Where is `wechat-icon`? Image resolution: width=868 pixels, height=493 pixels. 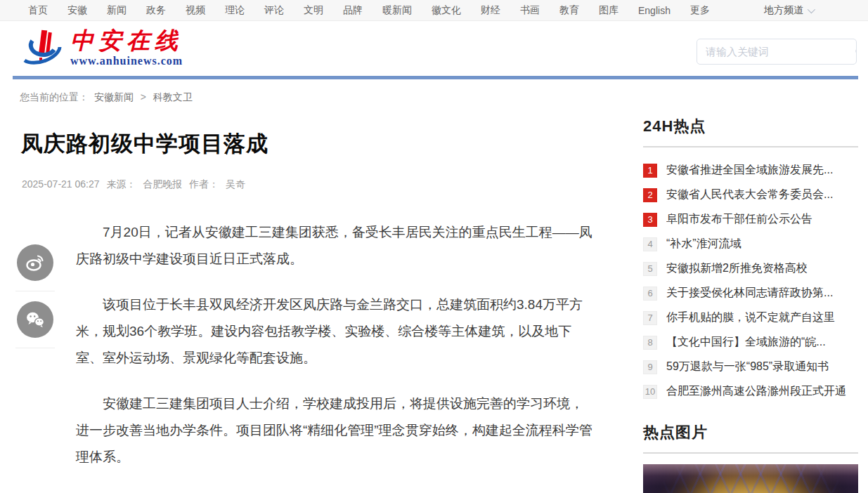
wechat-icon is located at coordinates (35, 320).